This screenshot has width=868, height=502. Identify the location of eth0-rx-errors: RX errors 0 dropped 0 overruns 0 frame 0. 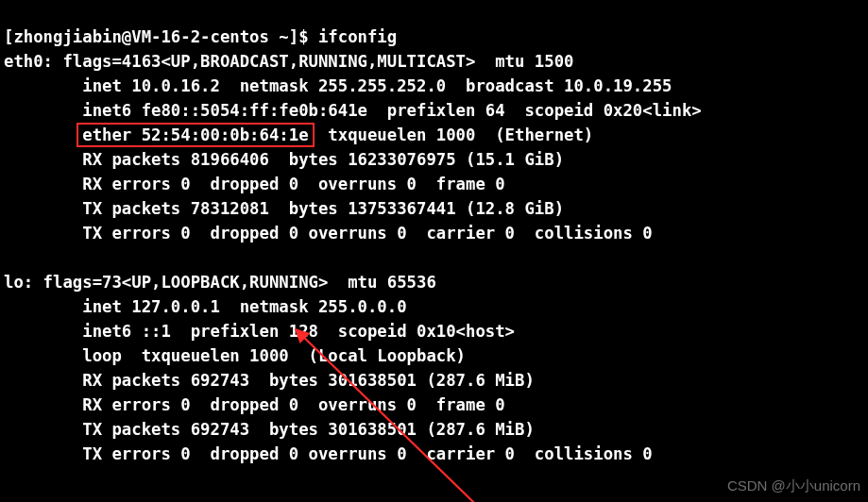
(255, 184).